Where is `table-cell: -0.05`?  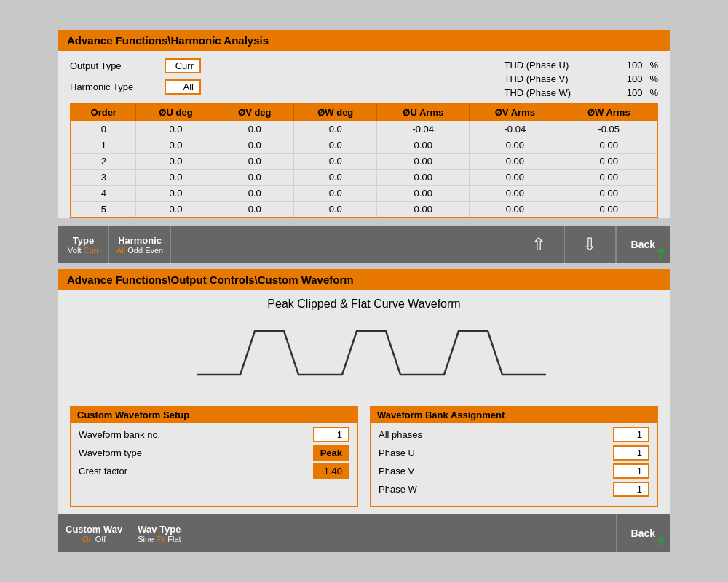 table-cell: -0.05 is located at coordinates (609, 129).